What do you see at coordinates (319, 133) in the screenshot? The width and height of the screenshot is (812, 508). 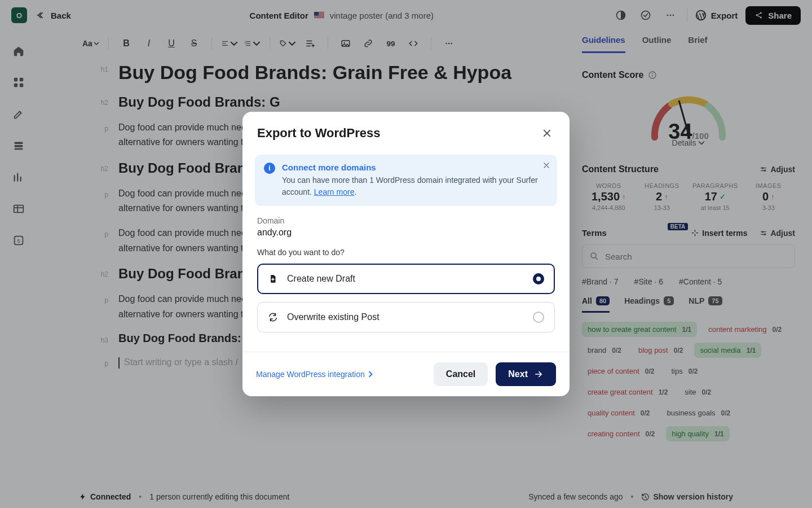 I see `modal-title: Export to WordPress` at bounding box center [319, 133].